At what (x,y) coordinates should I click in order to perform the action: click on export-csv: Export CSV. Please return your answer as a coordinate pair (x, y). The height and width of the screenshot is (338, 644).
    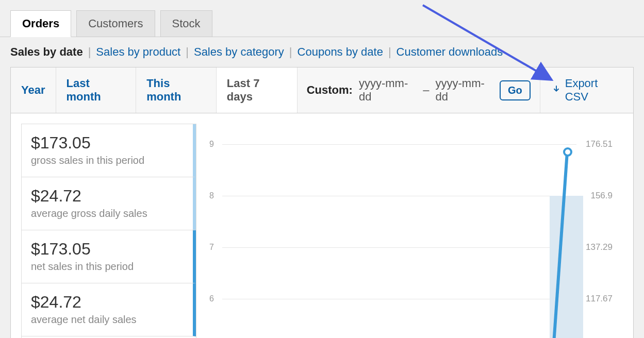
    Looking at the image, I should click on (587, 90).